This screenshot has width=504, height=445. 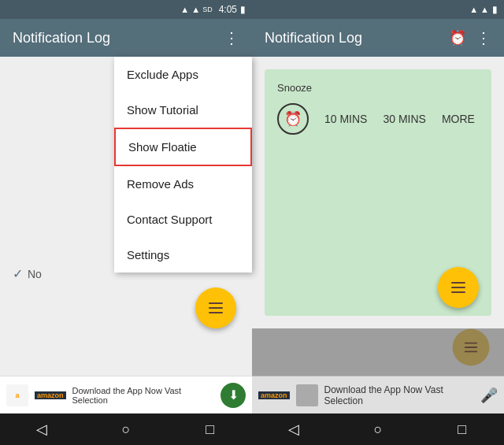 I want to click on recents-button-left: □, so click(x=210, y=429).